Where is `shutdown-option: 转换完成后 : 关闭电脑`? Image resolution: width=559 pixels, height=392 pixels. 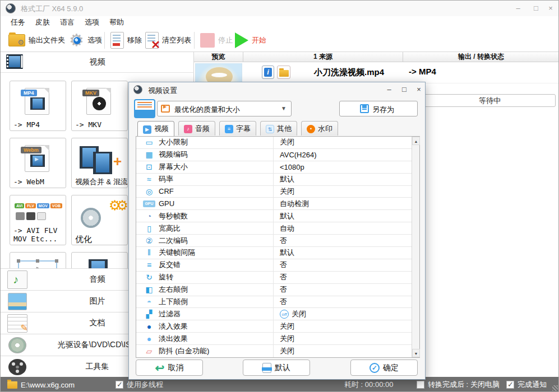
shutdown-option: 转换完成后 : 关闭电脑 is located at coordinates (458, 384).